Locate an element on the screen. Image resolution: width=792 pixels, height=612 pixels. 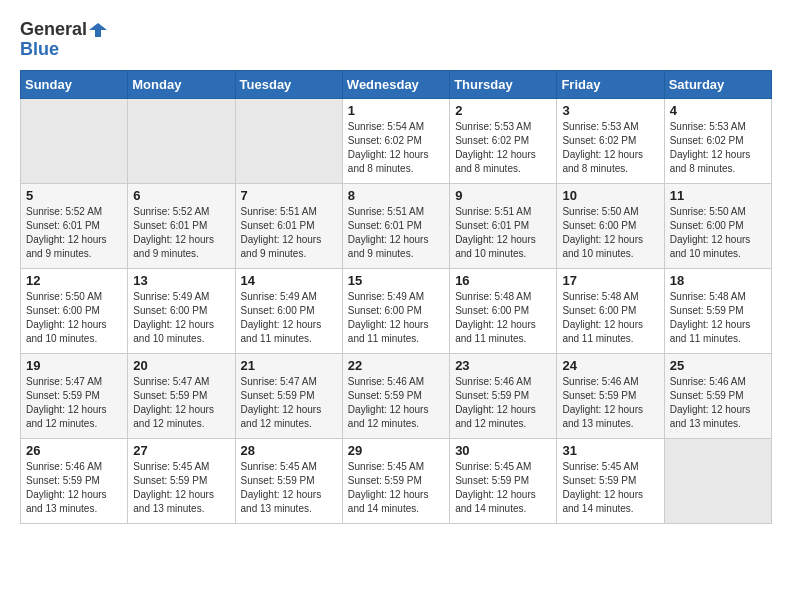
day-number: 17 is located at coordinates (610, 280).